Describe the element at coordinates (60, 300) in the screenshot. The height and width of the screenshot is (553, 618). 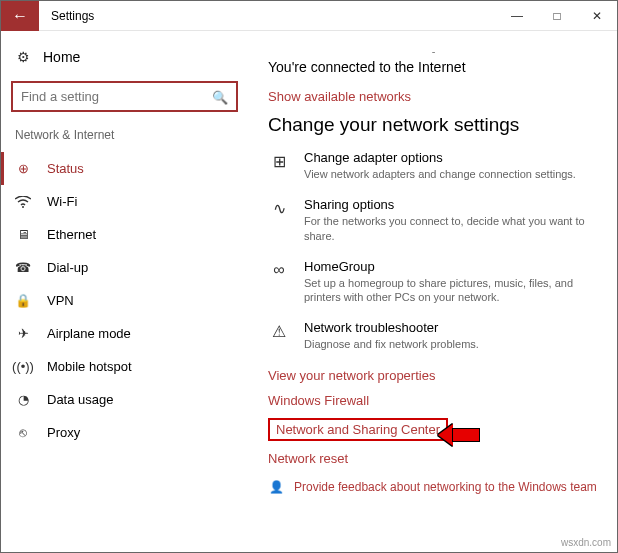
I see `sidebar-item-label: VPN` at that location.